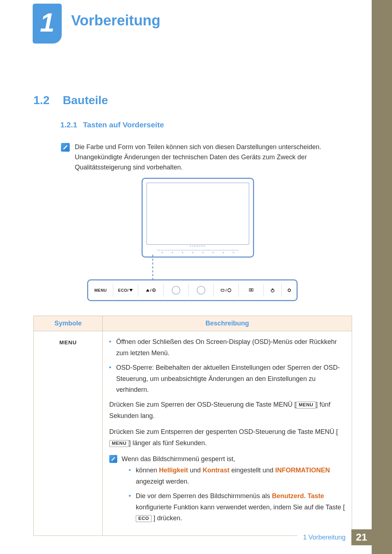 The image size is (392, 554). What do you see at coordinates (151, 290) in the screenshot?
I see `panel-up-enter-icon: /` at bounding box center [151, 290].